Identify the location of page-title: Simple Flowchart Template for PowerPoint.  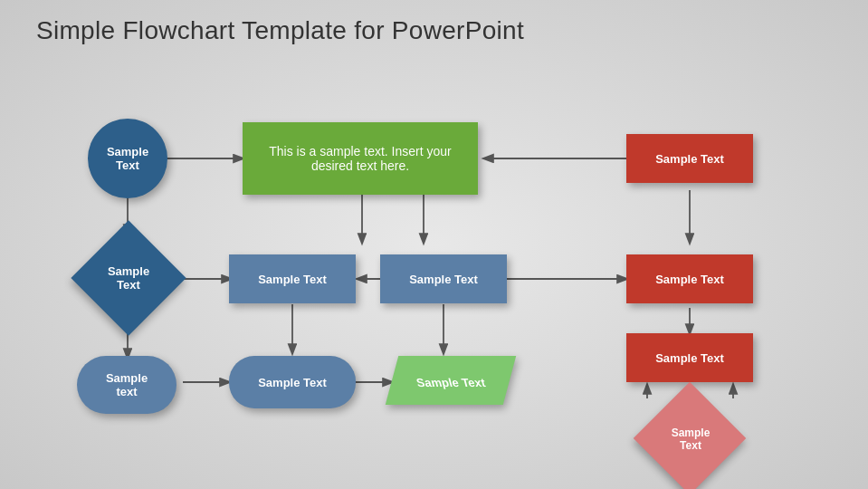
(281, 31).